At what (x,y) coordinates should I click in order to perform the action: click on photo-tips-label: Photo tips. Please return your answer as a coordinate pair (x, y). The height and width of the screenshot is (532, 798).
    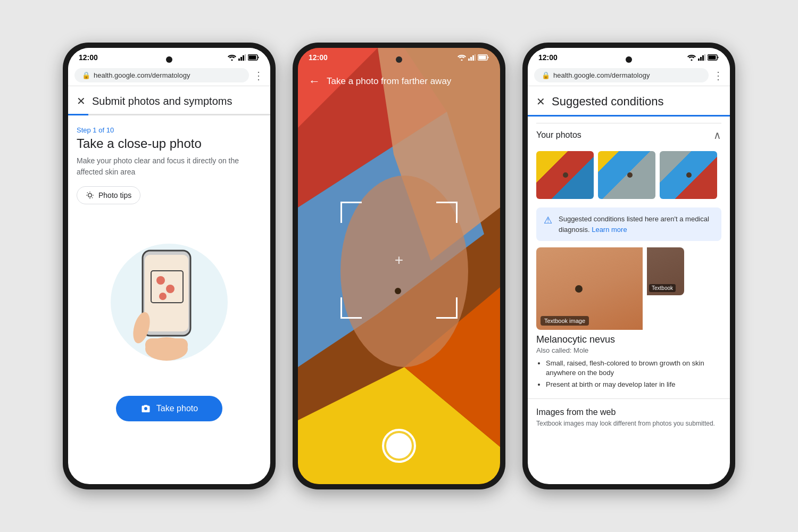
    Looking at the image, I should click on (115, 195).